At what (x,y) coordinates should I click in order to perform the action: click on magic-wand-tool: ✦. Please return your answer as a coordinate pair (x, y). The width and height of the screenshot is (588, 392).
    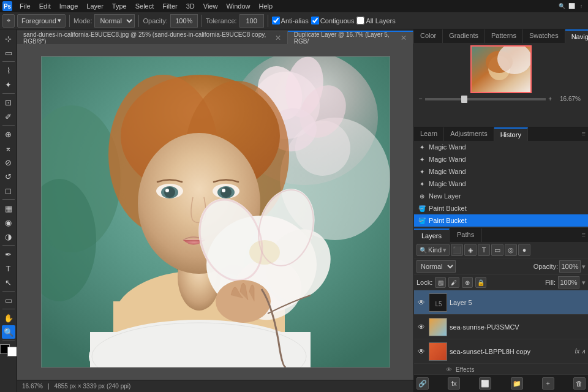
    Looking at the image, I should click on (9, 85).